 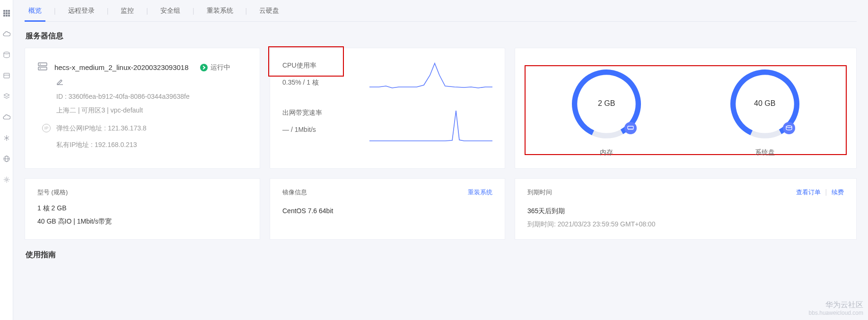 What do you see at coordinates (81, 10) in the screenshot?
I see `tab-remote: 远程登录` at bounding box center [81, 10].